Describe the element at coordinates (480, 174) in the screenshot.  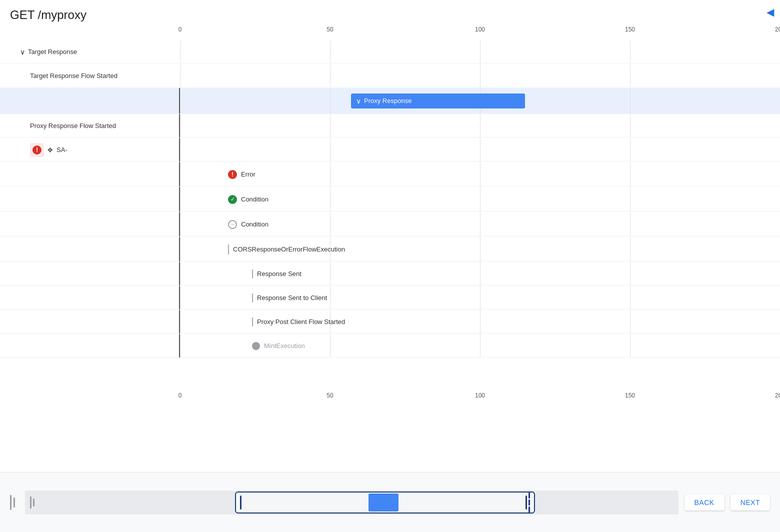
I see `row-chart-error: ! Error` at that location.